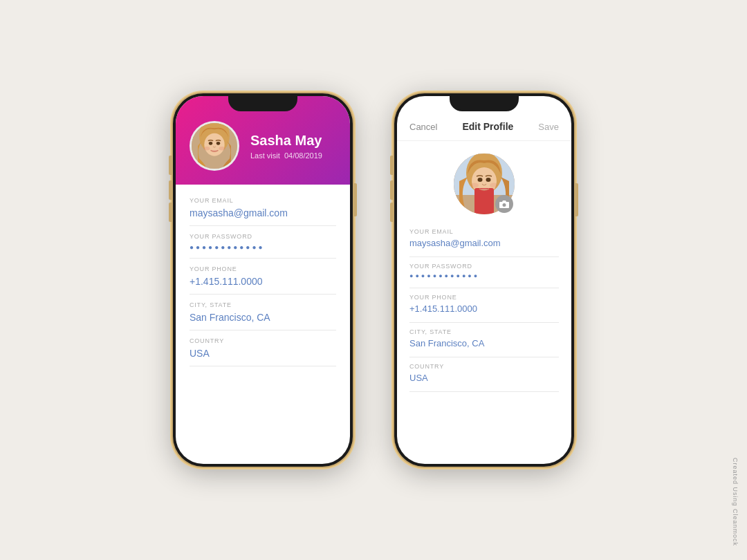  What do you see at coordinates (263, 269) in the screenshot?
I see `field-label: YOUR PHONE` at bounding box center [263, 269].